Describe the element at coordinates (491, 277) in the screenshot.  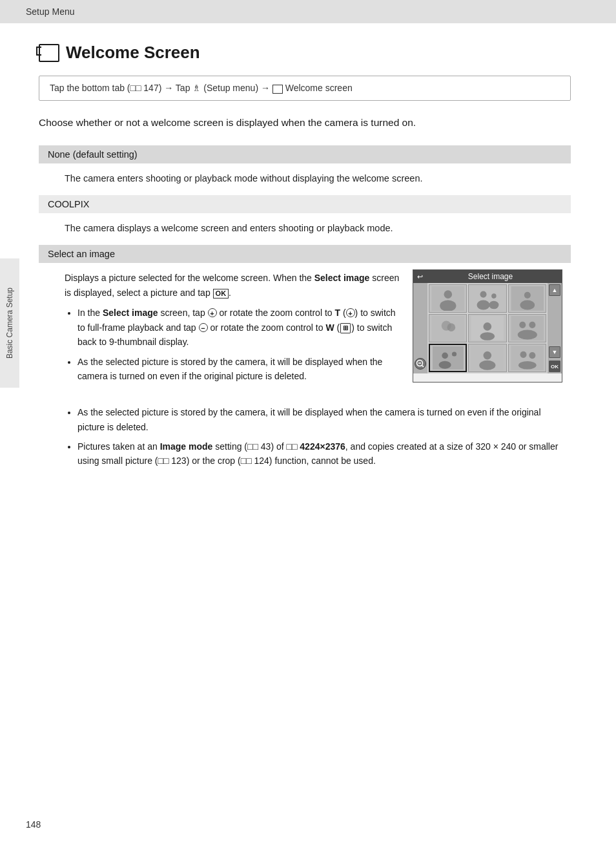
I see `camera-ui-title: Select image` at that location.